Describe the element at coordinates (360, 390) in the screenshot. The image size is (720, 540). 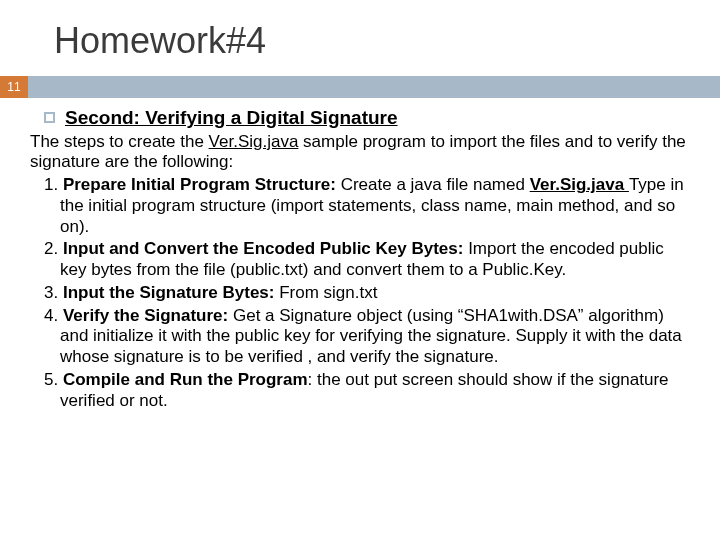
I see `step-5: 5. Compile and Run the Program: the out …` at that location.